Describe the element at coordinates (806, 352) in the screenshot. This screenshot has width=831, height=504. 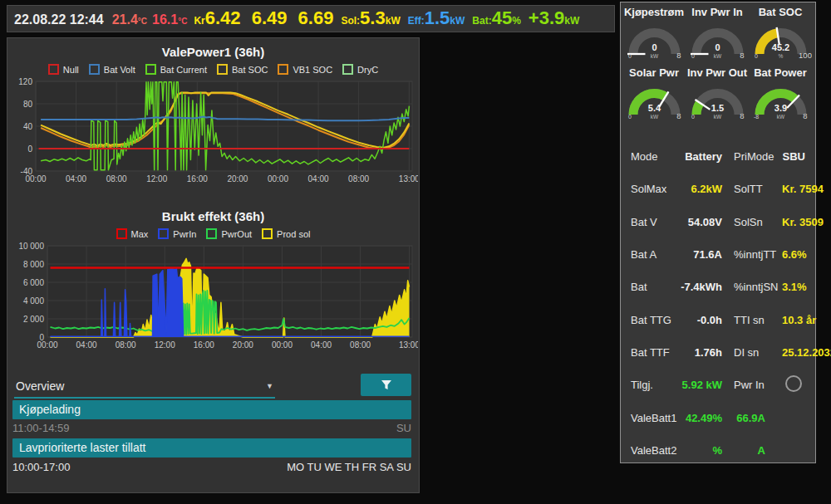
I see `stat-value: 25.12.2032` at that location.